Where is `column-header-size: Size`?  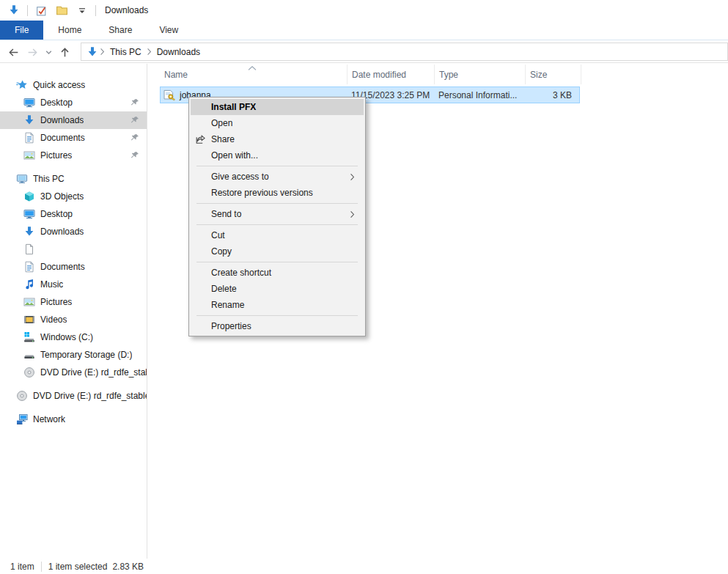 column-header-size: Size is located at coordinates (554, 75).